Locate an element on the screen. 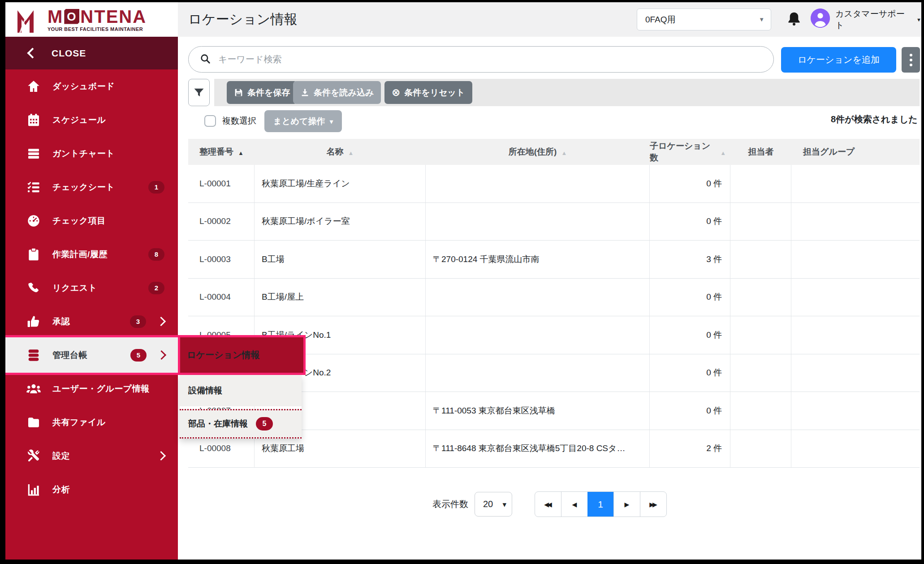  table-header: 整理番号 名称 所在地(住所) 子ロケーション数 担当者 担当グループ is located at coordinates (554, 152).